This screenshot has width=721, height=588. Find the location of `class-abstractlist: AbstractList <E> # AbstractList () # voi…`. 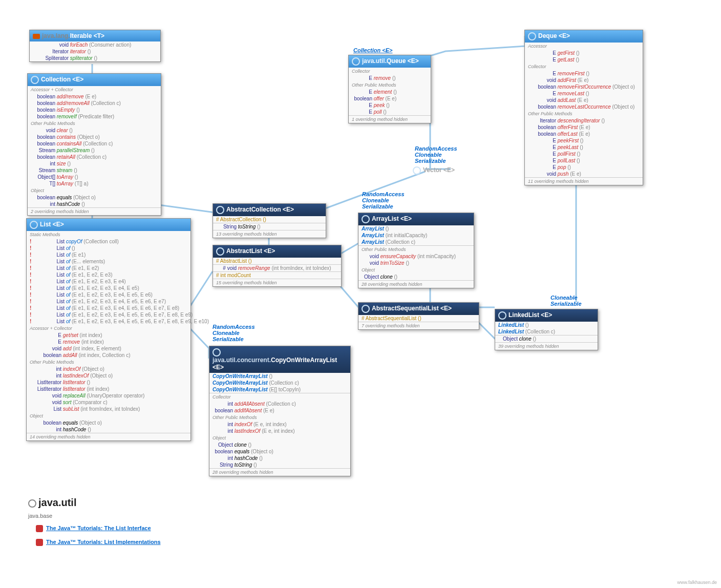

class-abstractlist: AbstractList <E> # AbstractList () # voi… is located at coordinates (277, 266).